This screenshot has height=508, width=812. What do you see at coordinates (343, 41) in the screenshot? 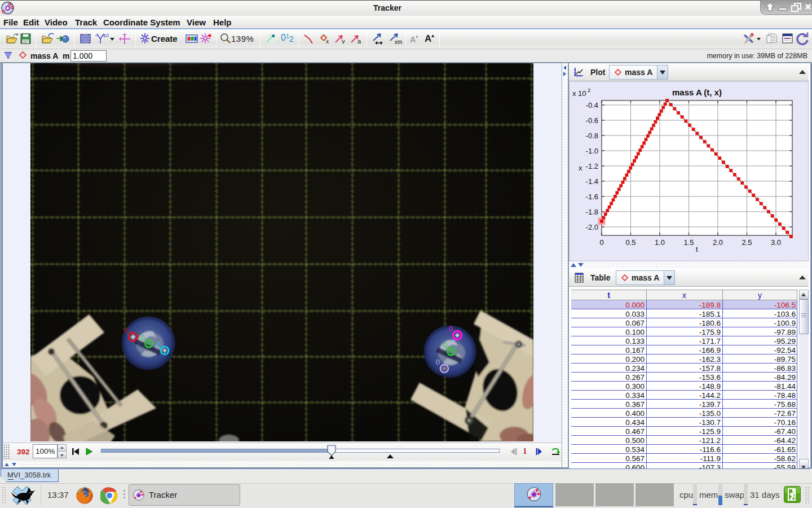
I see `svg-text: v` at bounding box center [343, 41].